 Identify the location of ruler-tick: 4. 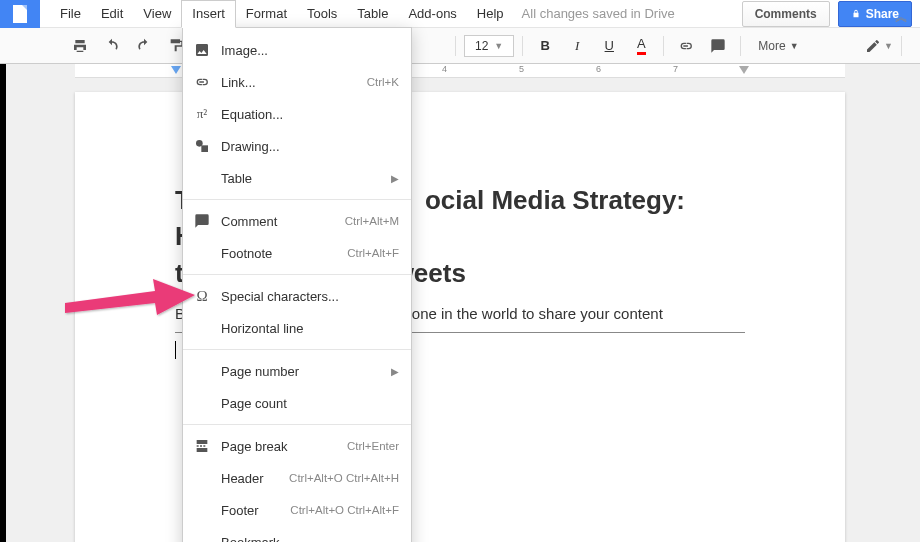
(444, 70).